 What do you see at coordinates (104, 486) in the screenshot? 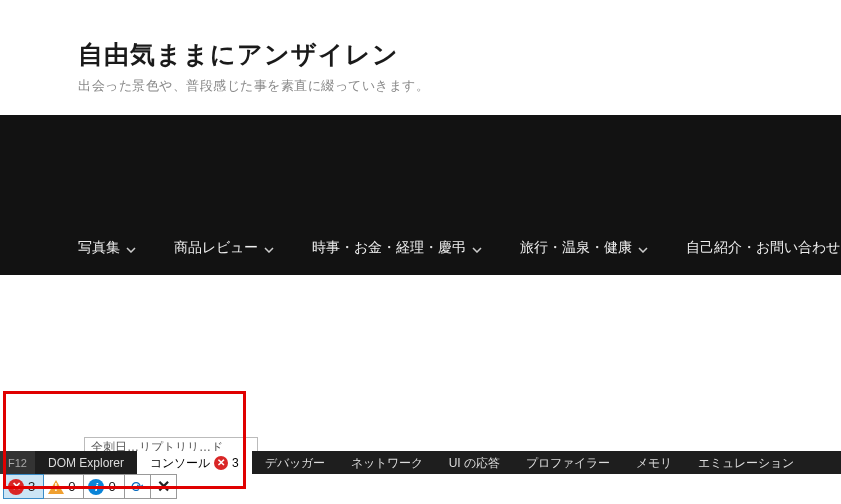
I see `status-info: i 0` at bounding box center [104, 486].